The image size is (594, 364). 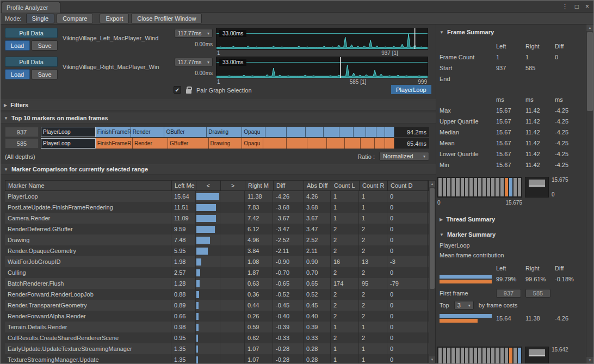 What do you see at coordinates (577, 7) in the screenshot?
I see `maximize-icon: □` at bounding box center [577, 7].